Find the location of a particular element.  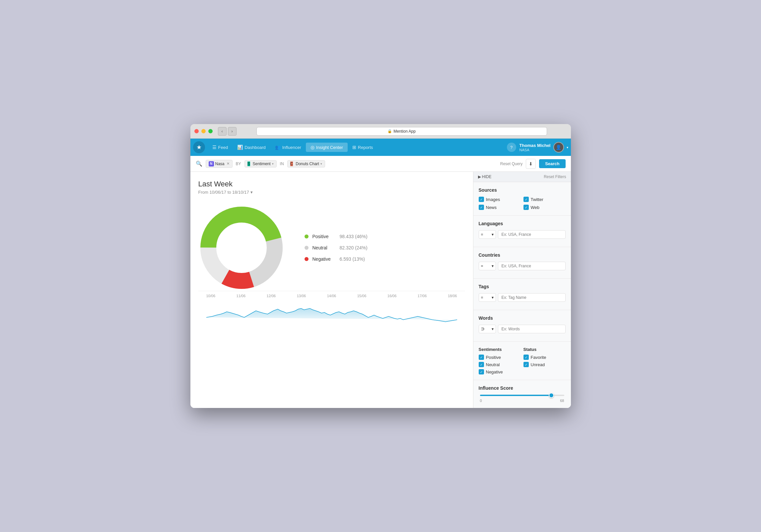

nasa-tag-remove: ✕ is located at coordinates (228, 164).